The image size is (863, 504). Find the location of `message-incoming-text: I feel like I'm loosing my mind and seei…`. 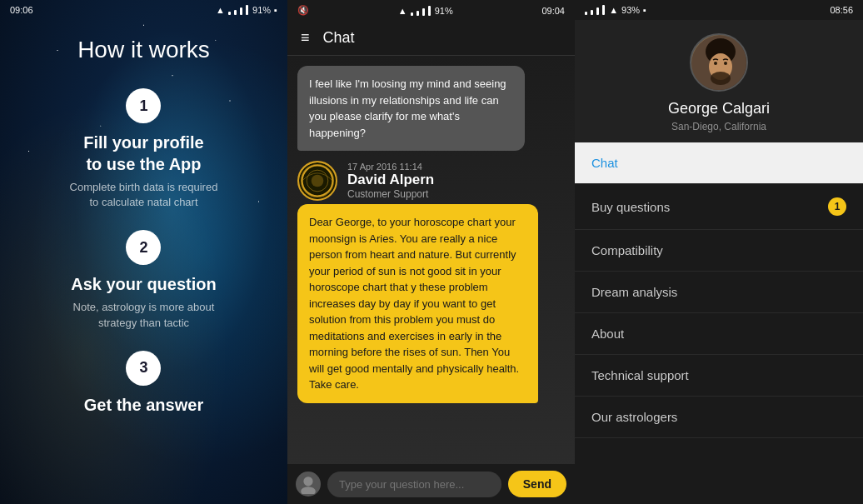

message-incoming-text: I feel like I'm loosing my mind and seei… is located at coordinates (408, 108).